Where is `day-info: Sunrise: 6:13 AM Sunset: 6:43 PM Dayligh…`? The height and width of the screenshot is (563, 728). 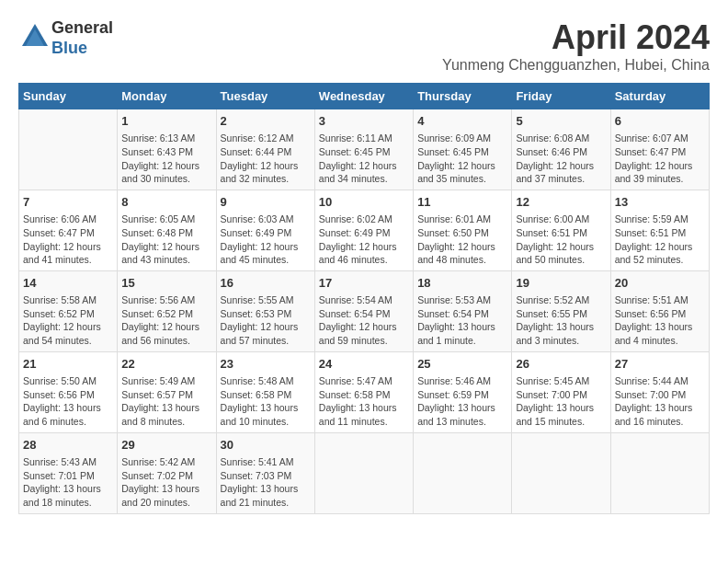
day-info: Sunrise: 6:13 AM Sunset: 6:43 PM Dayligh… is located at coordinates (166, 158).